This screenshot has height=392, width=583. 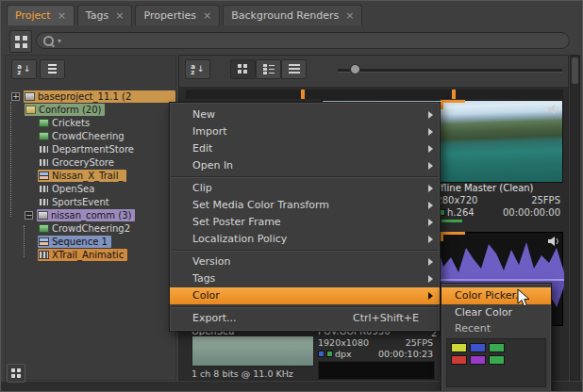 I want to click on tree-item-opensea: OpenSea, so click(x=91, y=188).